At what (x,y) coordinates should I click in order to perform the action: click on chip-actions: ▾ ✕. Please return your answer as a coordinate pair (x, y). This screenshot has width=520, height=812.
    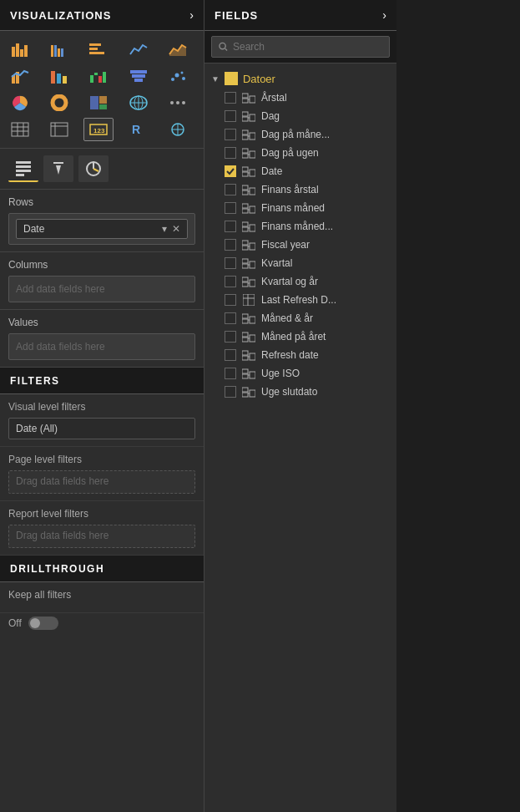
    Looking at the image, I should click on (171, 229).